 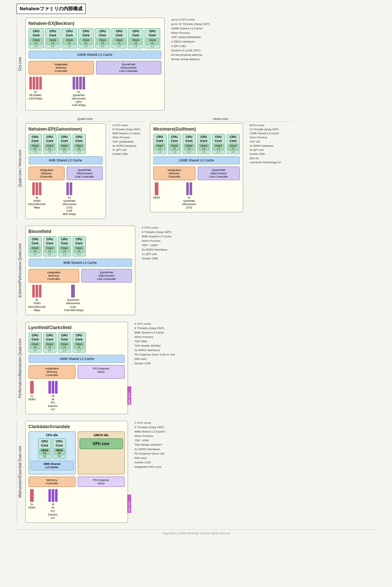 I want to click on bf-csi-bus: QuickPathinterconnect(CSI)4.8/5.86/6.4Gb…, so click(x=73, y=298).